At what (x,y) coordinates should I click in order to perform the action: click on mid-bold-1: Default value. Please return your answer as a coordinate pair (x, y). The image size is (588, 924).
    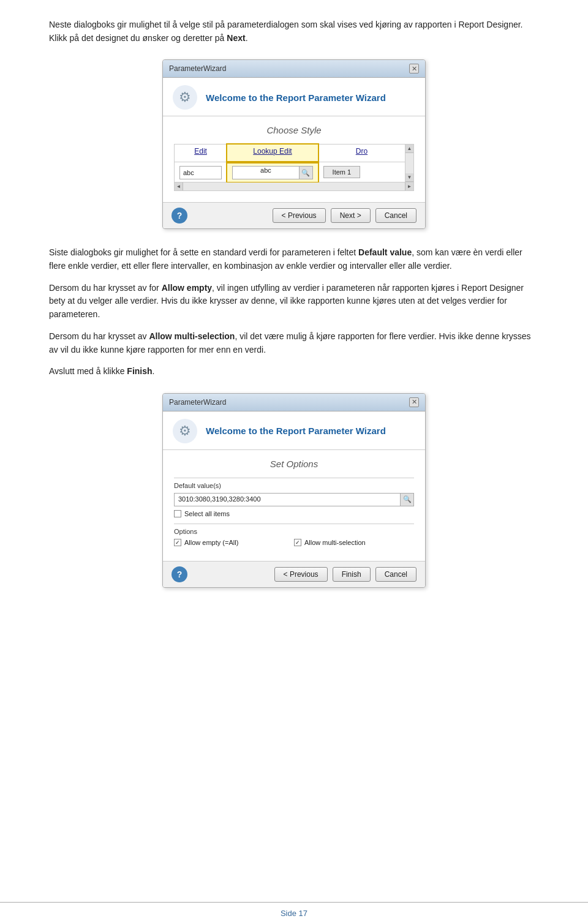
    Looking at the image, I should click on (385, 252).